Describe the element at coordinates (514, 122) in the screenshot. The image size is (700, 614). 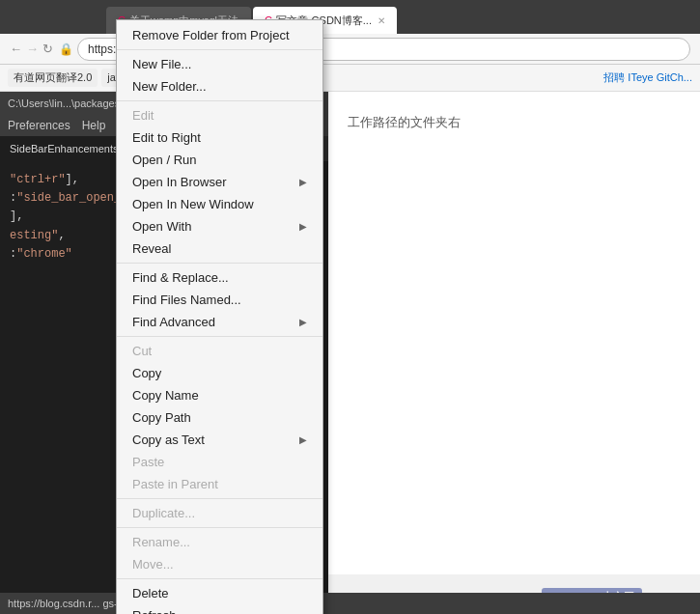
I see `browser-text: 工作路径的文件夹右` at that location.